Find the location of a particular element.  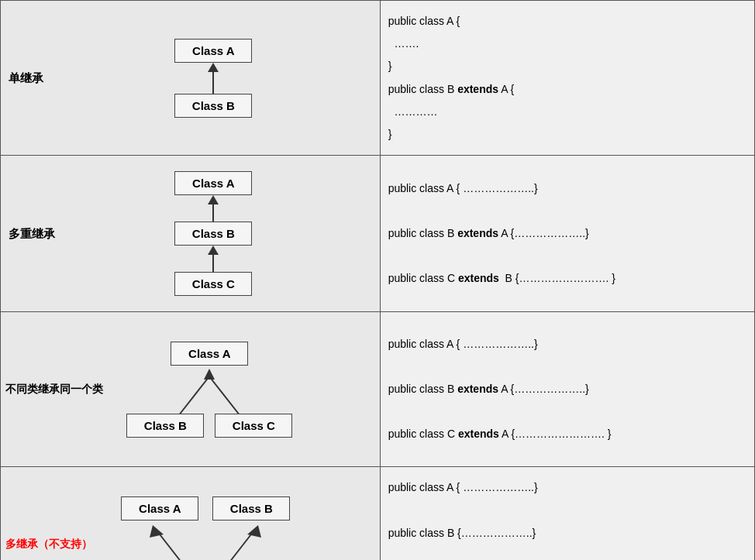

class-box-B-1: Class B is located at coordinates (213, 105).